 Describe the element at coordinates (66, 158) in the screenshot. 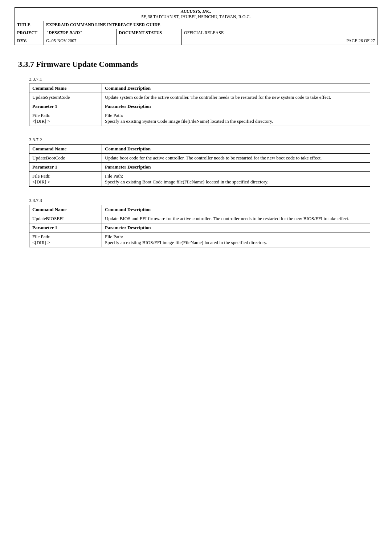

I see `cmd-name-cell: UpdateBootCode` at that location.